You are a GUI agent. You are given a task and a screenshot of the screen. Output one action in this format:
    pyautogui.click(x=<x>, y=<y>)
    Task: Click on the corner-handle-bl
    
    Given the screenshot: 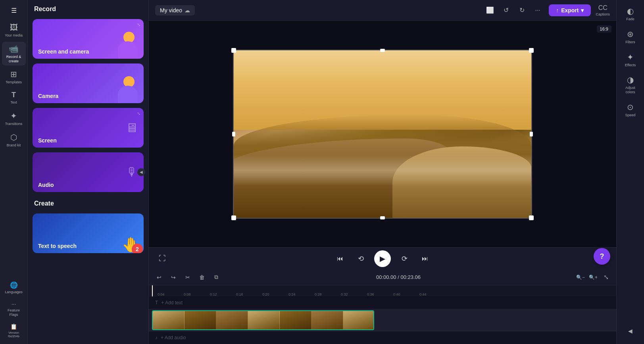 What is the action you would take?
    pyautogui.click(x=234, y=218)
    